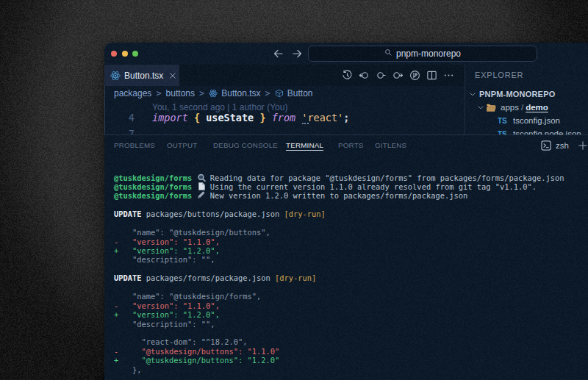  I want to click on demo-label: demo, so click(537, 107).